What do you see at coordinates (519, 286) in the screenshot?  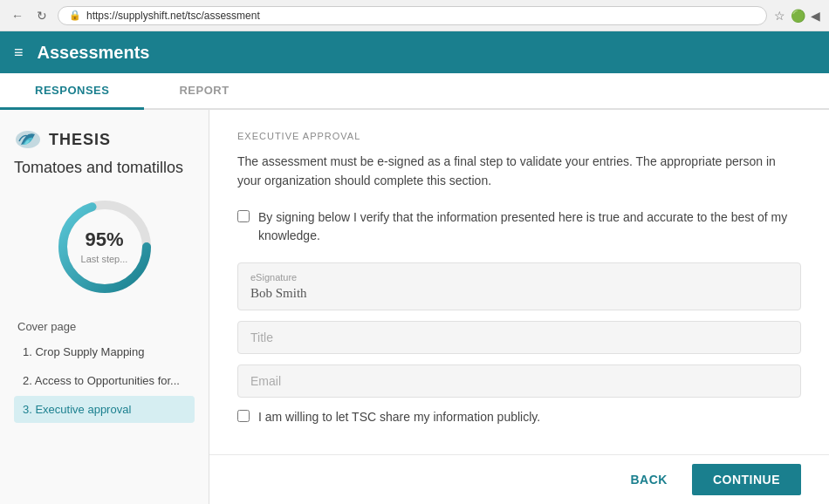 I see `esignature-field: eSignature Bob Smith` at bounding box center [519, 286].